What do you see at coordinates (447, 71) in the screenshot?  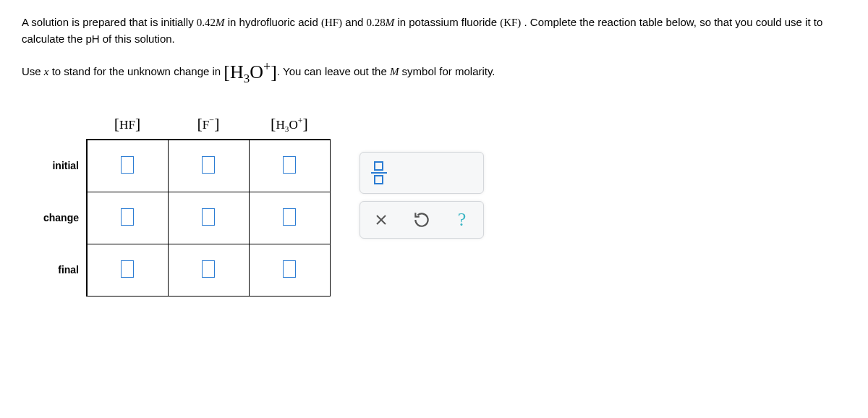 I see `line2d: symbol for molarity.` at bounding box center [447, 71].